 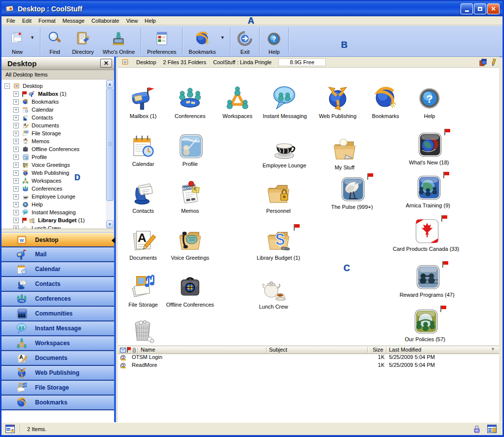 What do you see at coordinates (285, 102) in the screenshot?
I see `desktop-item-instant-messaging: Instant Messaging` at bounding box center [285, 102].